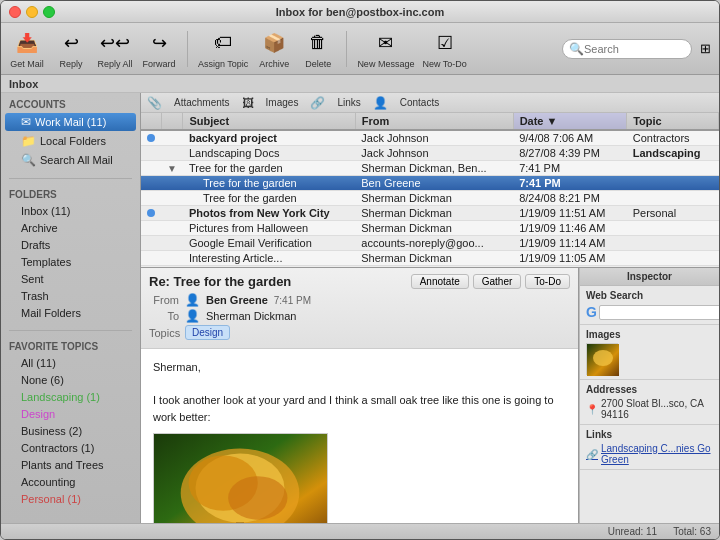 The height and width of the screenshot is (540, 720). I want to click on todo-button: To-Do, so click(548, 282).